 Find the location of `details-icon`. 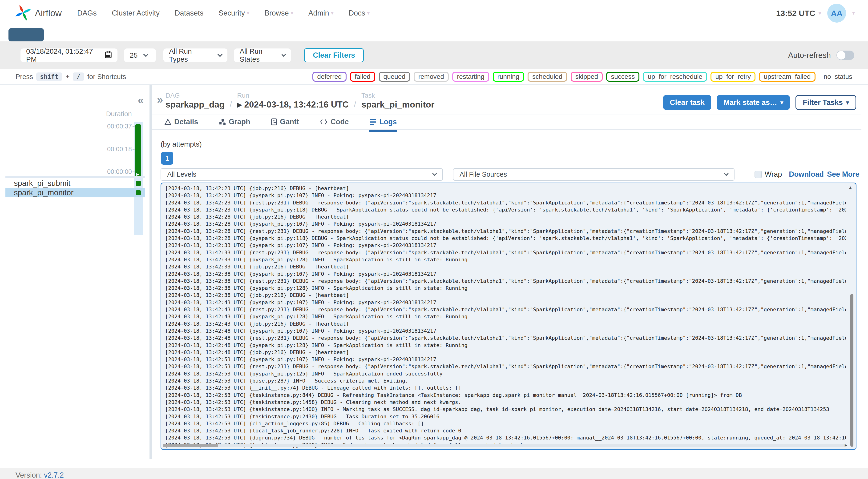

details-icon is located at coordinates (168, 122).